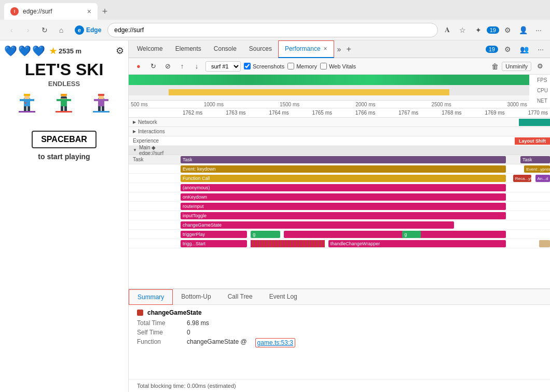 The image size is (550, 392). What do you see at coordinates (339, 197) in the screenshot?
I see `onkeydown-row: onKeydown` at bounding box center [339, 197].